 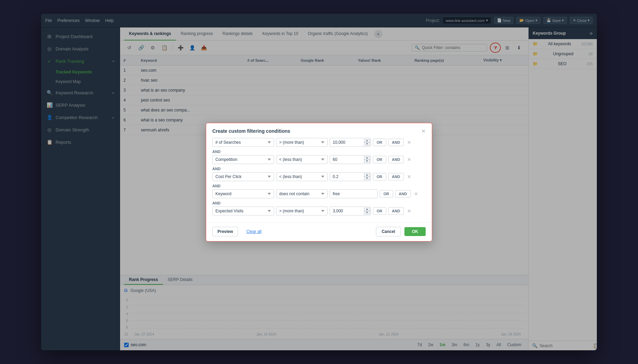 I want to click on num-down-cost-click: ▼, so click(x=367, y=178).